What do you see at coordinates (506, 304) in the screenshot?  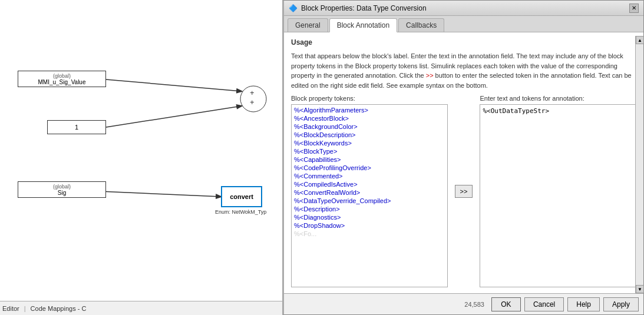 I see `ok-button: OK` at bounding box center [506, 304].